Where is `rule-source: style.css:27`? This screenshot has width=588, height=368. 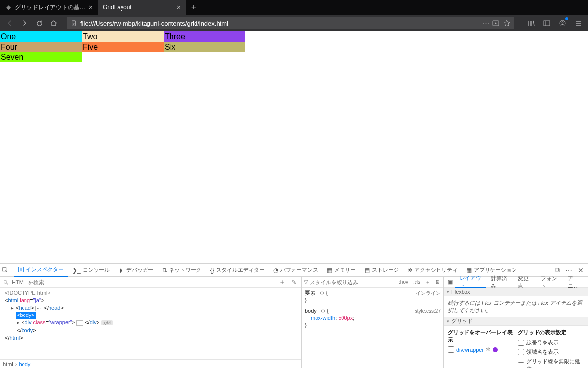 rule-source: style.css:27 is located at coordinates (428, 311).